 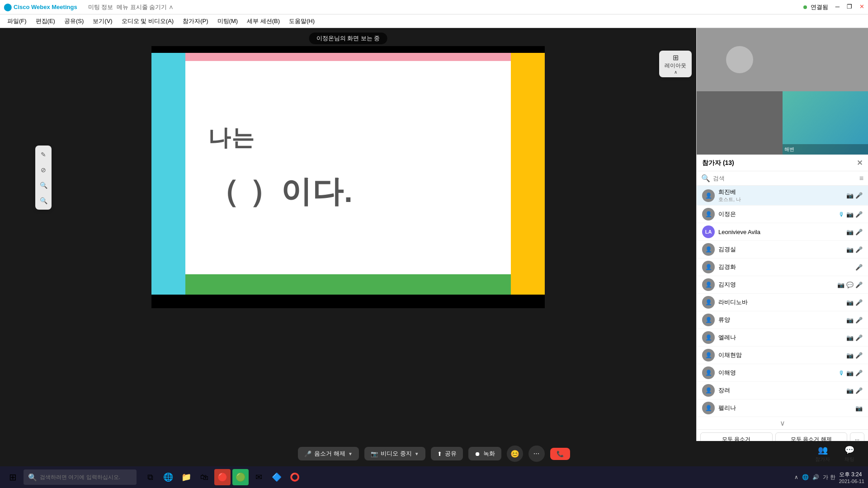 I want to click on annotation-zoom-in-tool: 🔍, so click(x=43, y=185).